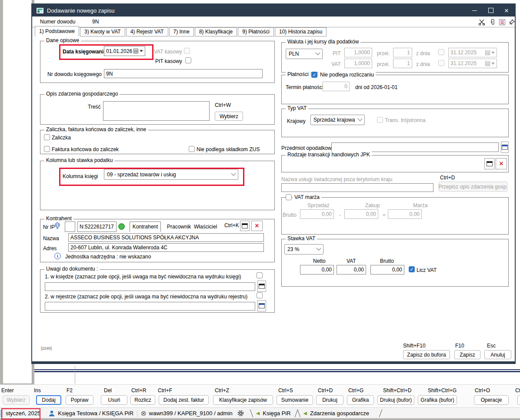 Image resolution: width=520 pixels, height=420 pixels. What do you see at coordinates (157, 111) in the screenshot?
I see `tresc-textarea` at bounding box center [157, 111].